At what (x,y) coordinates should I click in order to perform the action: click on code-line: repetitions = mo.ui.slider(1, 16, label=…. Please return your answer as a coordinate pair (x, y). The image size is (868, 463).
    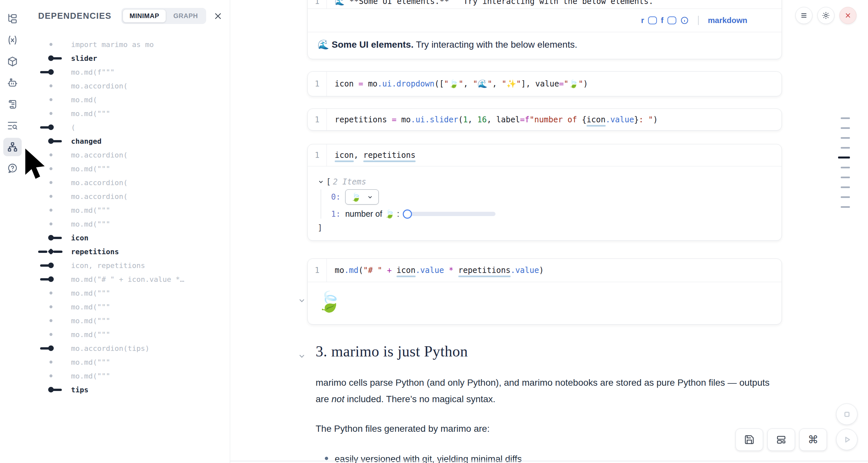
    Looking at the image, I should click on (492, 120).